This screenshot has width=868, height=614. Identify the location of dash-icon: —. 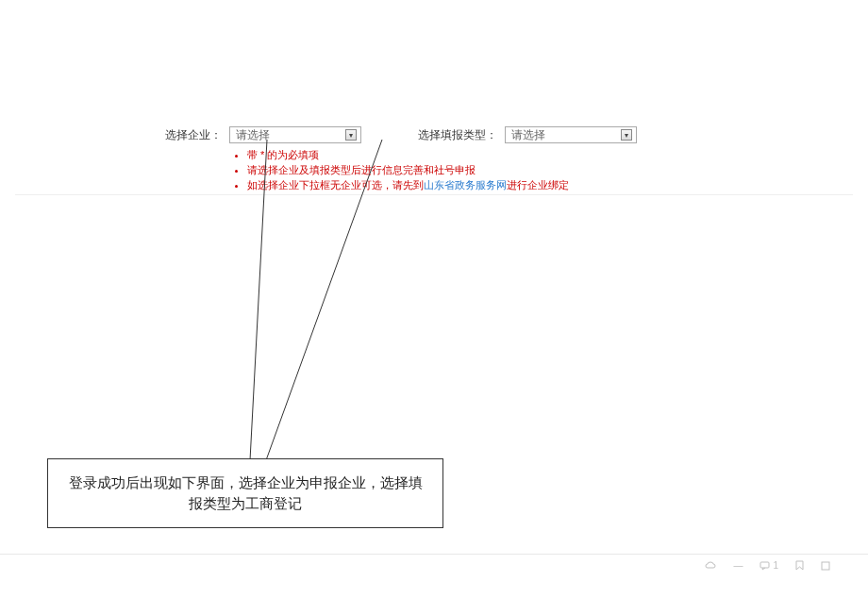
(738, 566).